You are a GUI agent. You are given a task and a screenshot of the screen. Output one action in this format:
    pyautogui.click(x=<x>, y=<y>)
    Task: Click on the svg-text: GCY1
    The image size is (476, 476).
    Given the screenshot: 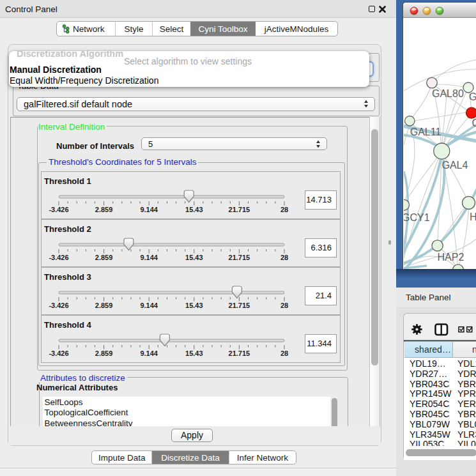 What is the action you would take?
    pyautogui.click(x=417, y=217)
    